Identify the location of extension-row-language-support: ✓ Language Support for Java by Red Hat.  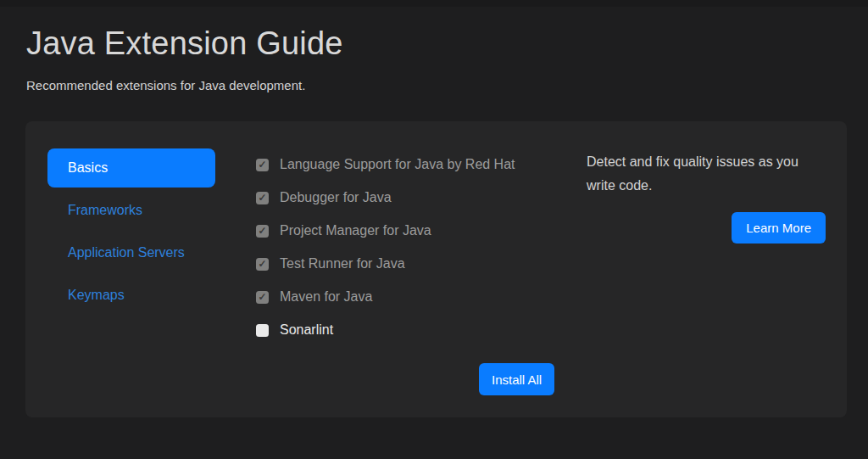
(386, 165).